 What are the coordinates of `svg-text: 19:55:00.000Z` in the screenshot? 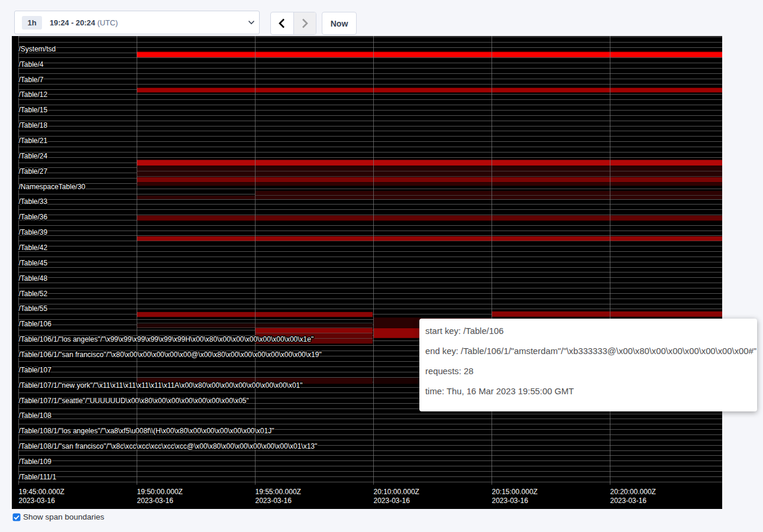 It's located at (278, 492).